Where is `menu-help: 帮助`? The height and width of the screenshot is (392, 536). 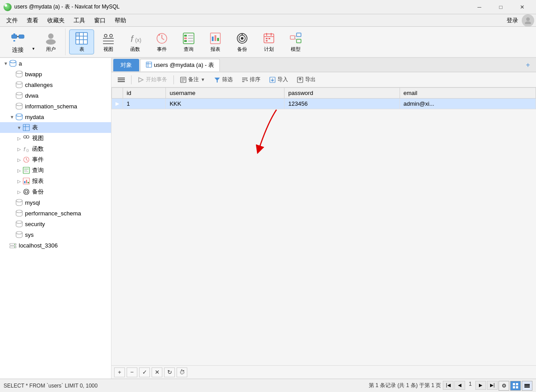
menu-help: 帮助 is located at coordinates (120, 21).